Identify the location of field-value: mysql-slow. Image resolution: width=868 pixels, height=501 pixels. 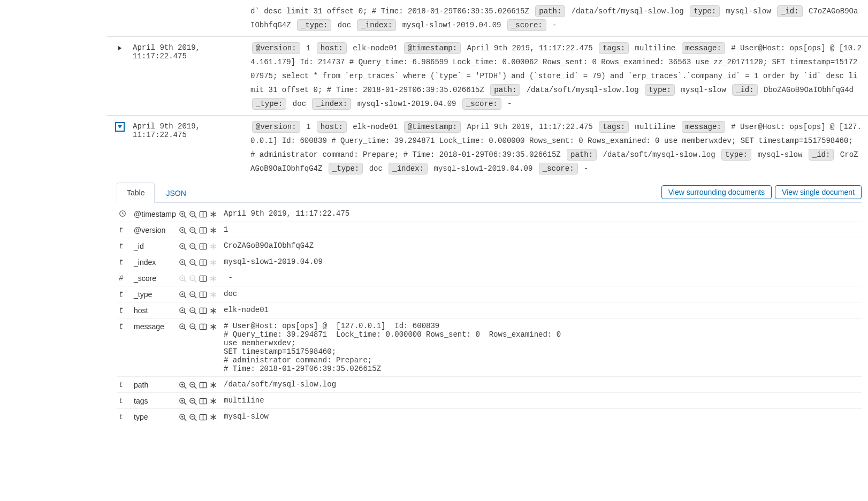
(542, 416).